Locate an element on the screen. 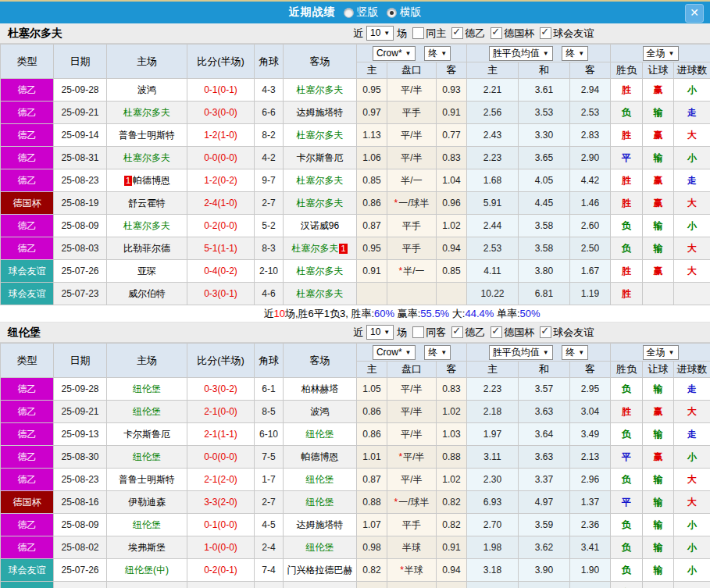 The width and height of the screenshot is (710, 588). col-score: 比分(半场) is located at coordinates (221, 361).